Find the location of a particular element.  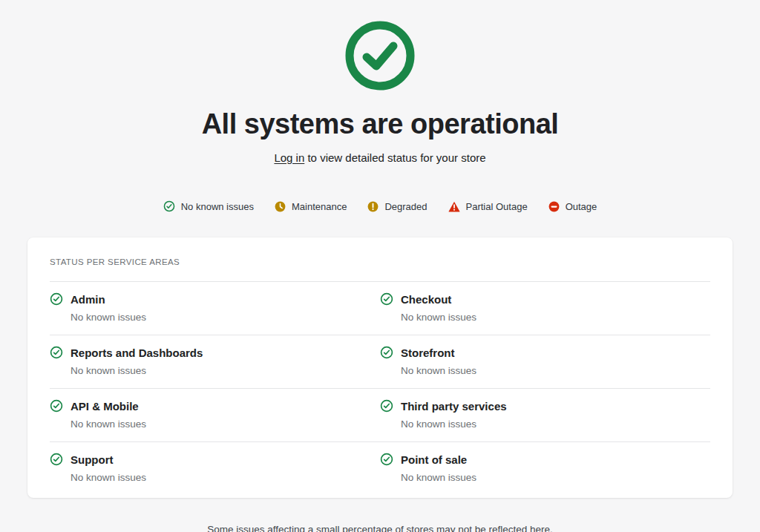

service-name: Admin is located at coordinates (88, 300).